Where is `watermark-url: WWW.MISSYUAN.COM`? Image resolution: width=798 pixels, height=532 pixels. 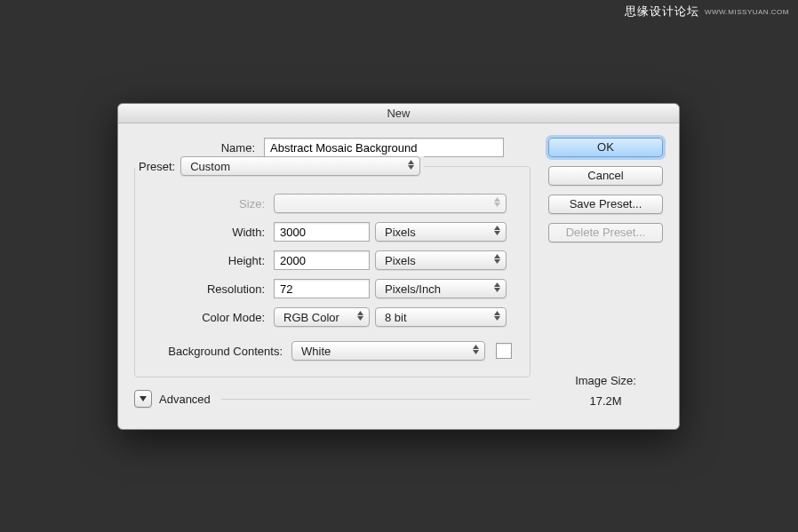
watermark-url: WWW.MISSYUAN.COM is located at coordinates (746, 12).